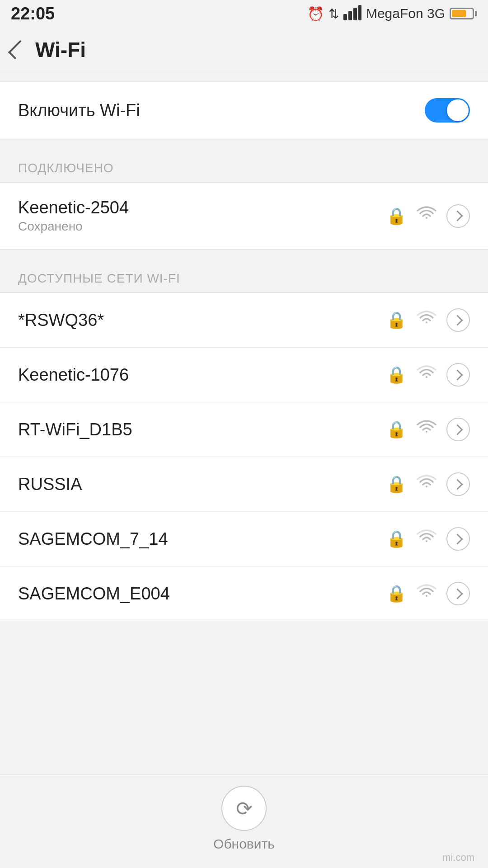  Describe the element at coordinates (333, 14) in the screenshot. I see `data-transfer-icon: ⇅` at that location.